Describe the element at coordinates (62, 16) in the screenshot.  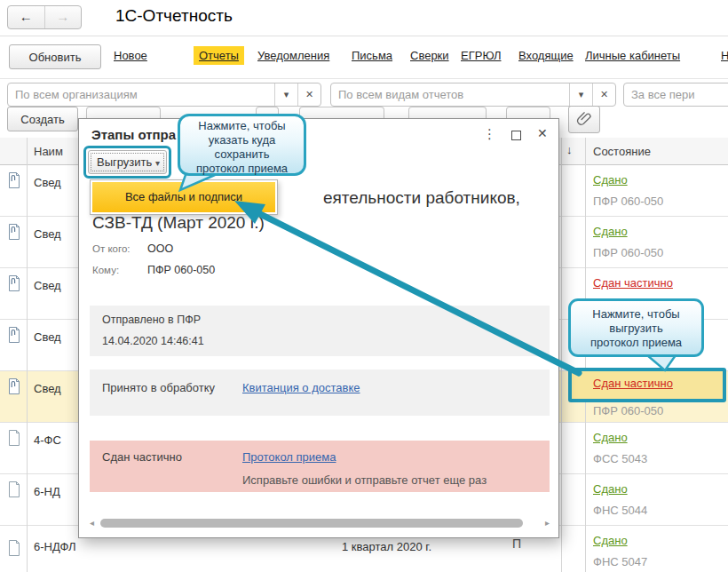
I see `forward-icon: →` at that location.